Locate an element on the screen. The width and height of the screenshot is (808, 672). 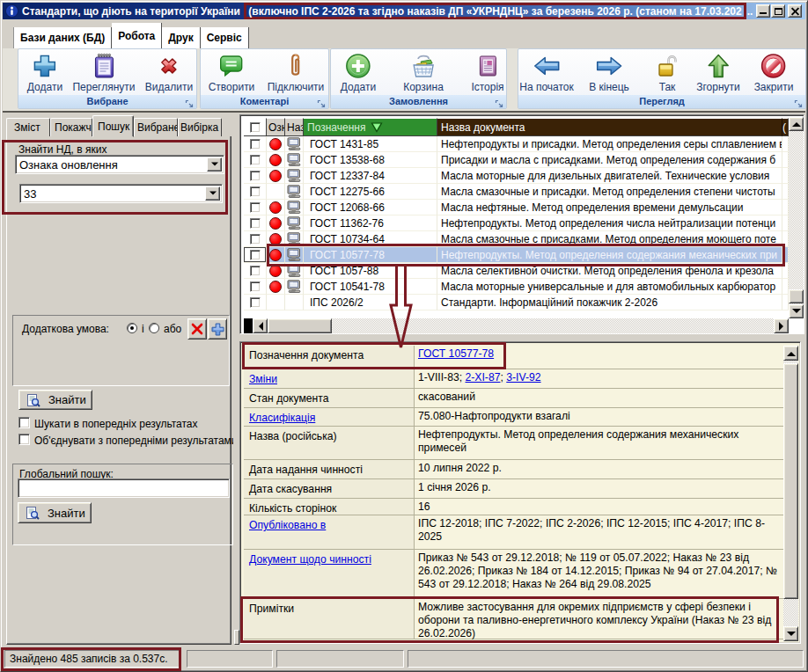
grid-hscroll-thumb is located at coordinates (299, 325).